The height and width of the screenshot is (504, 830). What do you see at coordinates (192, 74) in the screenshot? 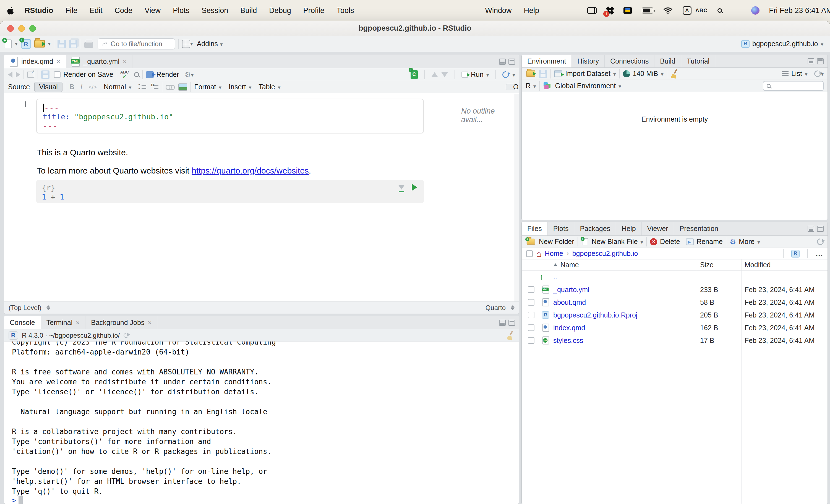
I see `render-settings-caret` at bounding box center [192, 74].